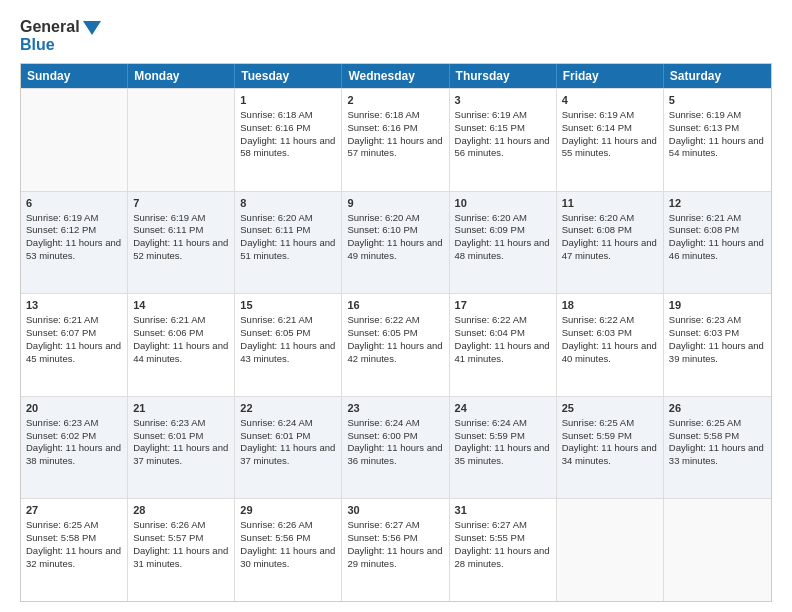  What do you see at coordinates (288, 100) in the screenshot?
I see `day-number: 1` at bounding box center [288, 100].